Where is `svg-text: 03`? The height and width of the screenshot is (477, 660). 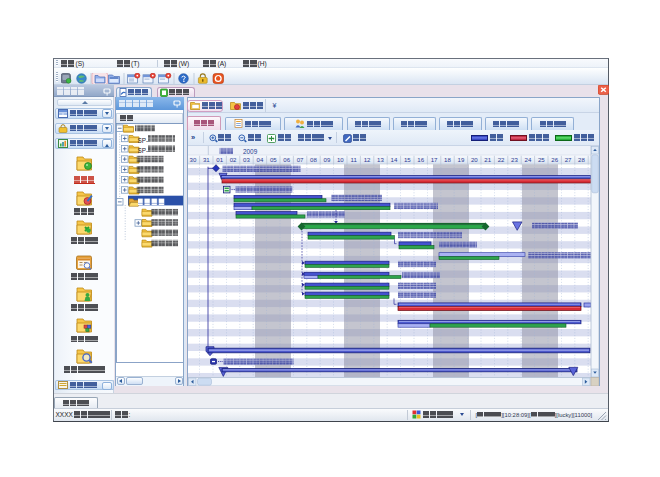
svg-text: 03 is located at coordinates (246, 160).